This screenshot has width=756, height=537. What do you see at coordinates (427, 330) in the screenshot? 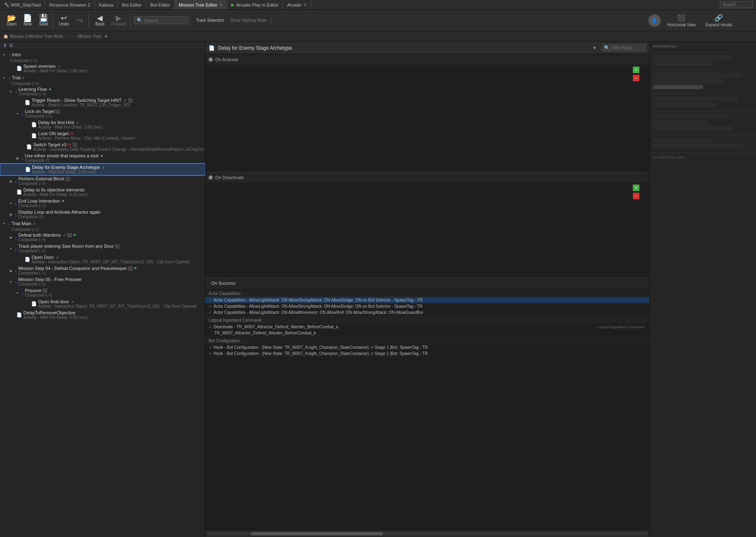
I see `success-row-lic1: ✓ Deactivate - TR_W007_Attractor_Defend_…` at bounding box center [427, 330].